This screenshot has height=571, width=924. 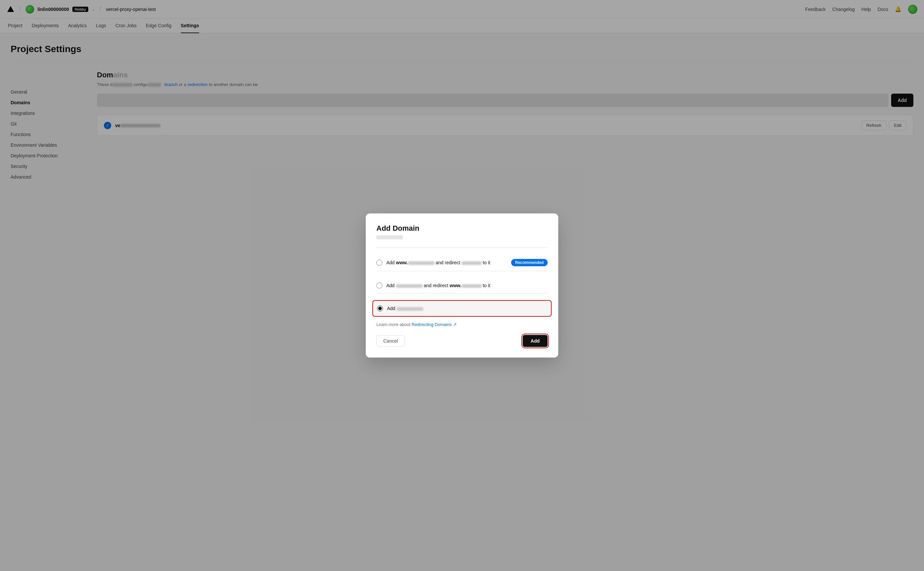 What do you see at coordinates (535, 341) in the screenshot?
I see `modal-add-button: Add` at bounding box center [535, 341].